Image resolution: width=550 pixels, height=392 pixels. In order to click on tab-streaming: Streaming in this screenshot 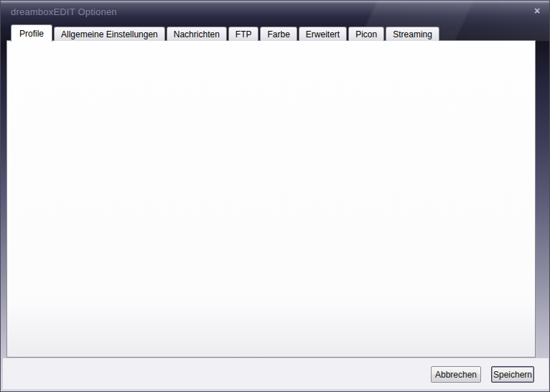, I will do `click(412, 34)`.